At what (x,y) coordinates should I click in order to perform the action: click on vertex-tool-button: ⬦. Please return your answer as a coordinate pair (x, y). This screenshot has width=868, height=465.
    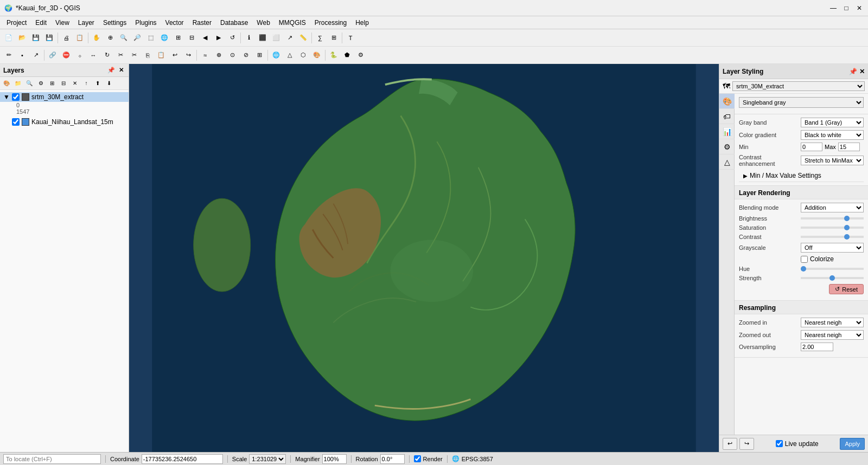
    Looking at the image, I should click on (80, 55).